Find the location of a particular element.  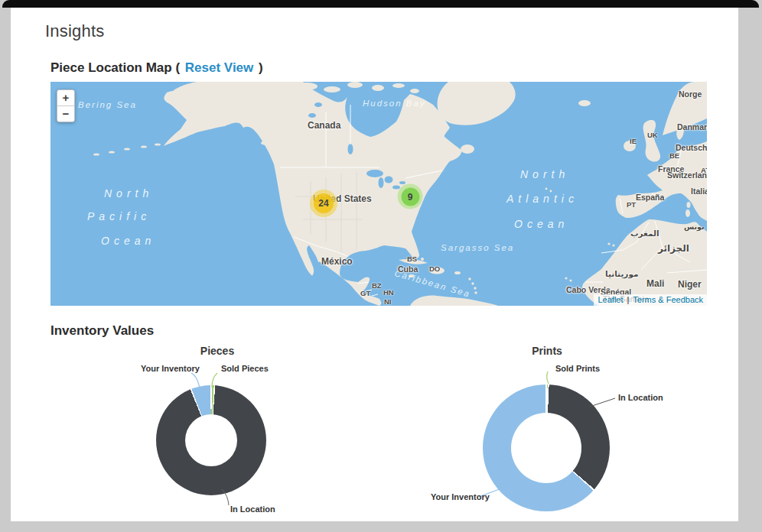

pieces-chart: Pieces Your Inventory Sold Pieces In Loc… is located at coordinates (217, 434).